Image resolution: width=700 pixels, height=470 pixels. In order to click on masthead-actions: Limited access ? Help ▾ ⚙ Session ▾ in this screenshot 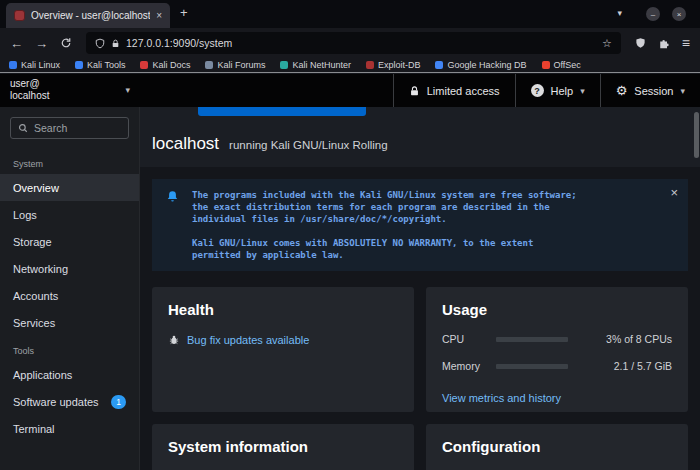, I will do `click(546, 90)`.